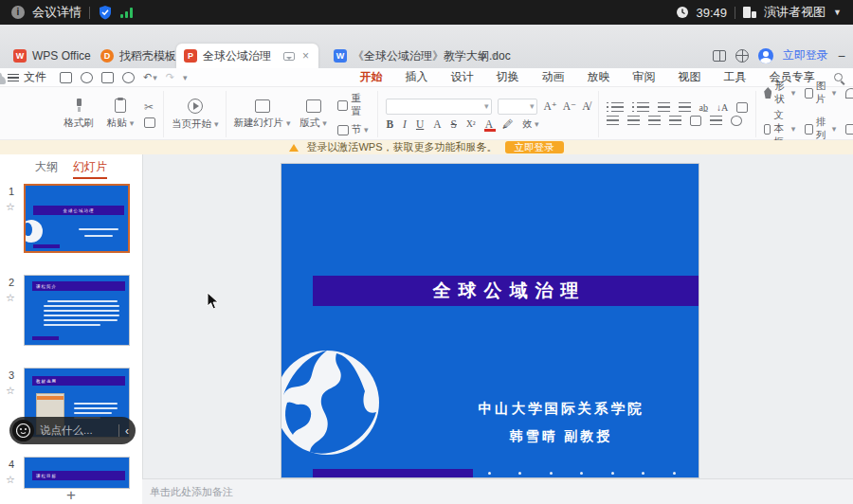 The image size is (853, 504). I want to click on align-center-icon, so click(633, 121).